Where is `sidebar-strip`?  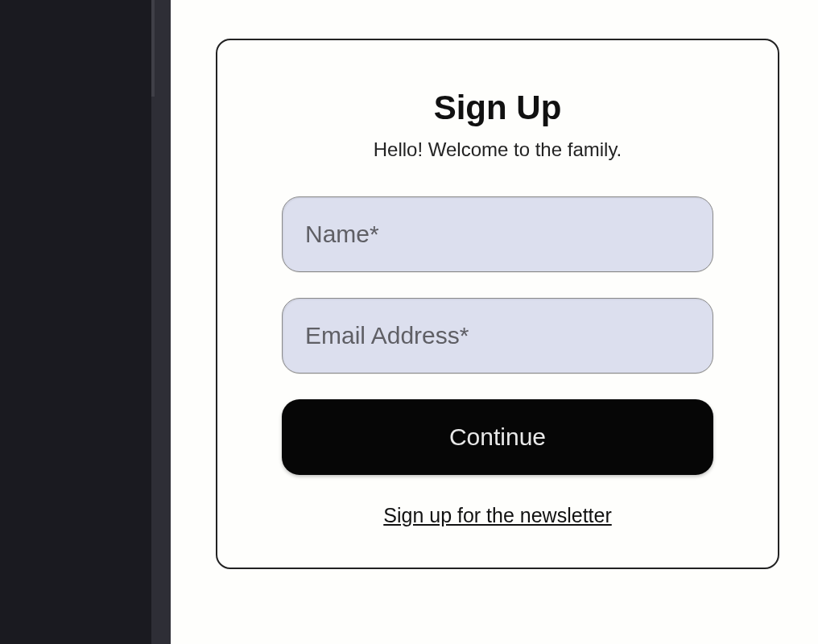
sidebar-strip is located at coordinates (161, 322).